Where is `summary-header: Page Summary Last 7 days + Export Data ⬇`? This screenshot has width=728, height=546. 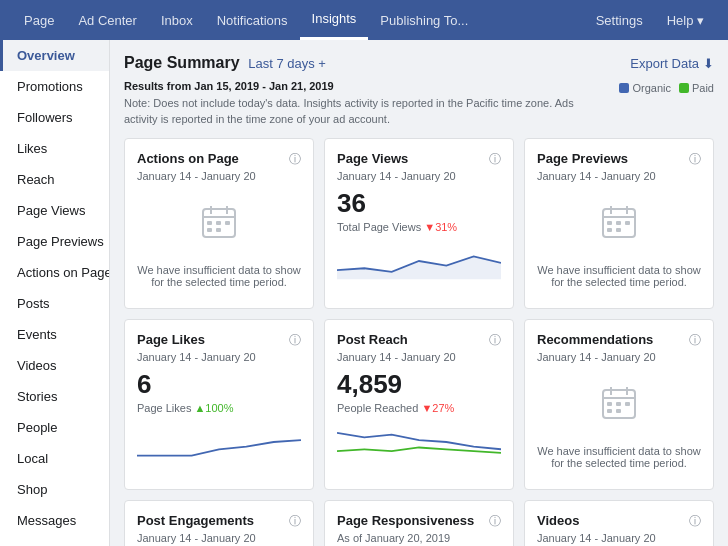 summary-header: Page Summary Last 7 days + Export Data ⬇ is located at coordinates (419, 63).